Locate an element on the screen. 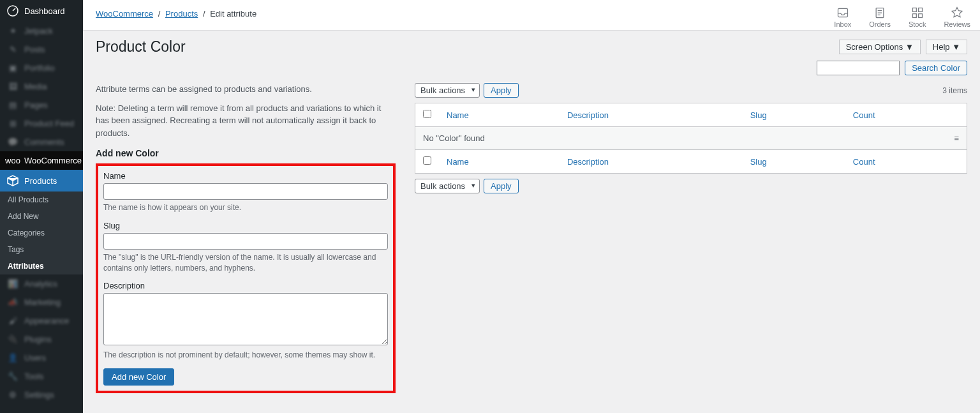 The height and width of the screenshot is (413, 980). name-input is located at coordinates (246, 191).